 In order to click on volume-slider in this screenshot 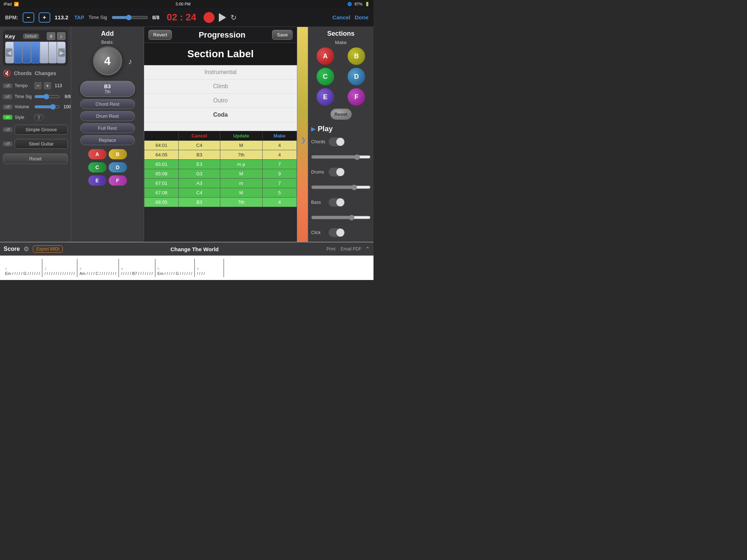, I will do `click(47, 107)`.